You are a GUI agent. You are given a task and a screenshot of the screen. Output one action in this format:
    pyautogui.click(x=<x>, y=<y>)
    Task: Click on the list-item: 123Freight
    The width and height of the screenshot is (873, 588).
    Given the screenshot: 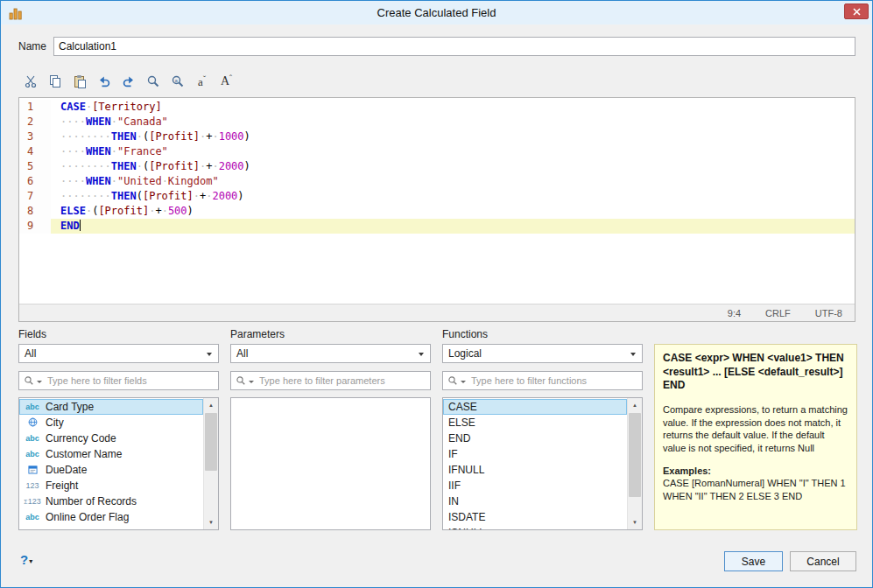 What is the action you would take?
    pyautogui.click(x=111, y=486)
    